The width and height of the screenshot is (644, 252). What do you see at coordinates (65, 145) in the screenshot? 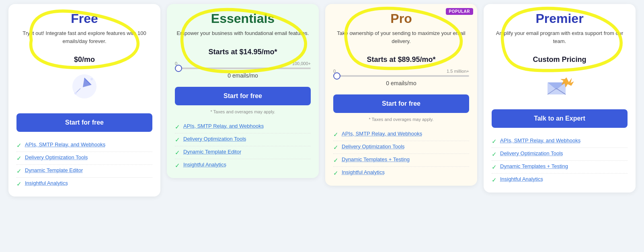
I see `feature-text-free-0: APIs, SMTP Relay, and Webhooks` at bounding box center [65, 145].